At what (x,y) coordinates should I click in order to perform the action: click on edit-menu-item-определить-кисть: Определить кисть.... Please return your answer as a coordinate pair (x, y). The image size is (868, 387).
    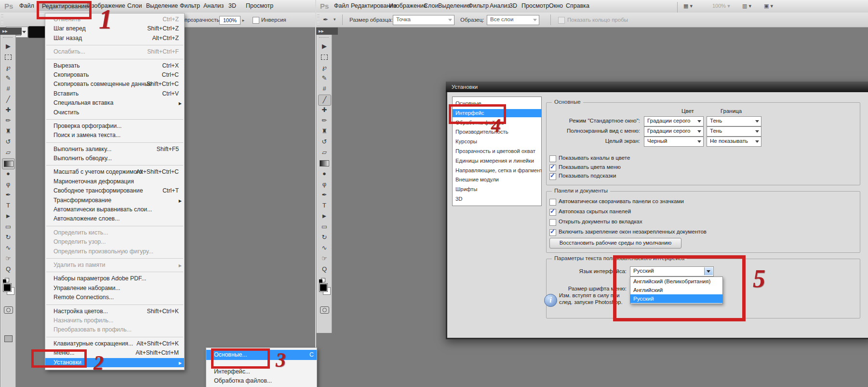
    Looking at the image, I should click on (115, 233).